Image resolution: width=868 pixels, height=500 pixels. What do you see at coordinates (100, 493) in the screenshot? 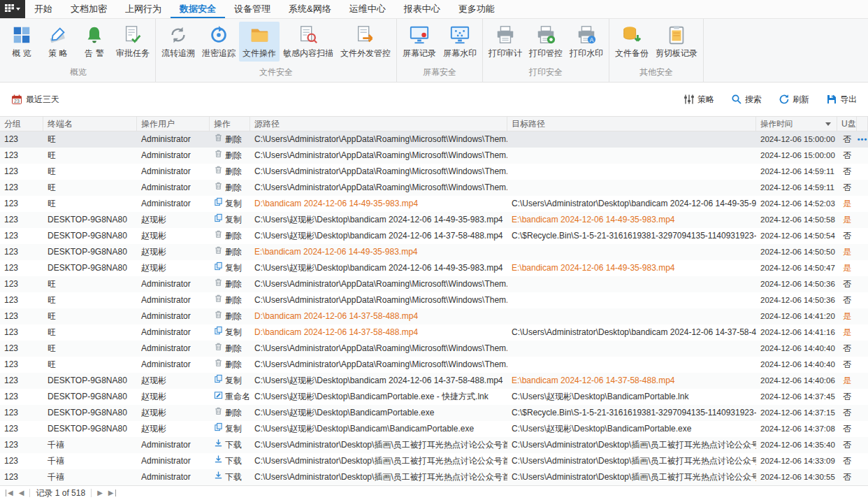
I see `next-page-button: ▶` at bounding box center [100, 493].